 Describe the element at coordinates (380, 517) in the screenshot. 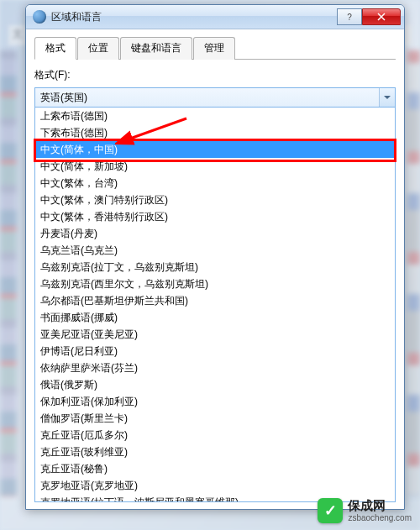

I see `watermark-url: zsbaocheng.com` at that location.